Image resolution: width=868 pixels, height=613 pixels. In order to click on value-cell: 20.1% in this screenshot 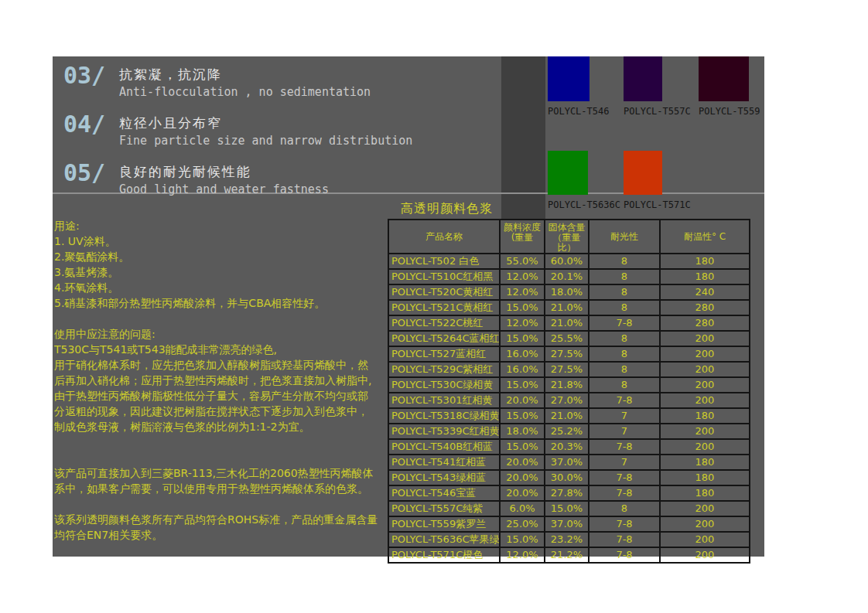, I will do `click(566, 277)`.